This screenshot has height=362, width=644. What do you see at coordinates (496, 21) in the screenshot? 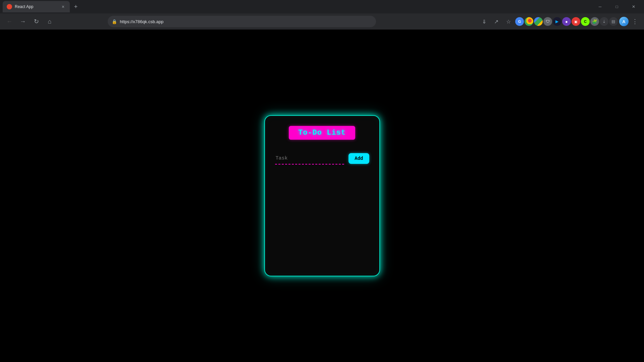
I see `share-icon: ↗` at bounding box center [496, 21].